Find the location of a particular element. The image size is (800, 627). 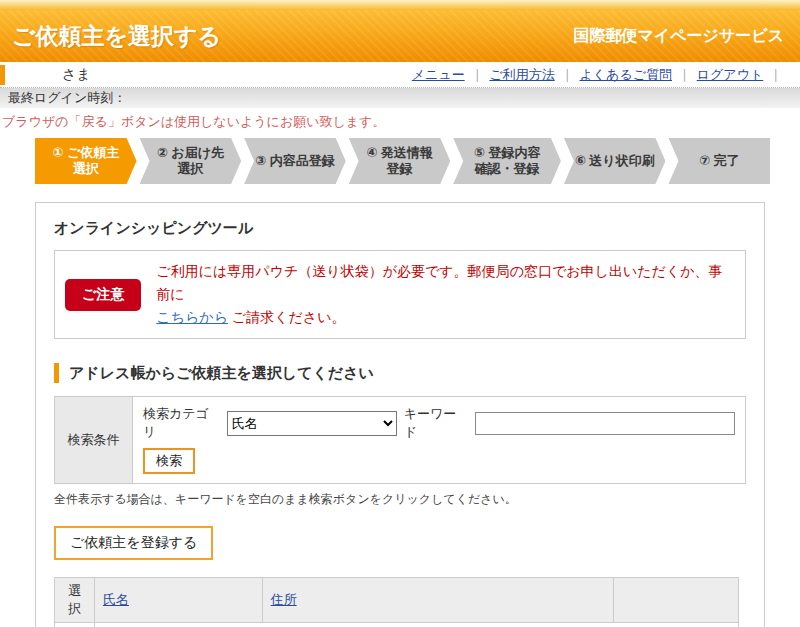

app-header: ご依頼主を選択する 国際郵便マイページサービス is located at coordinates (400, 36).